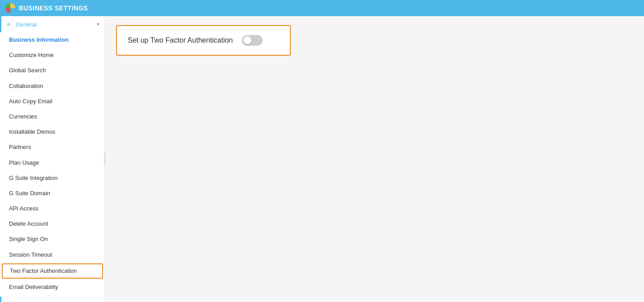 The image size is (644, 302). I want to click on sidebar-item-auto-copy-email: Auto Copy Email, so click(52, 101).